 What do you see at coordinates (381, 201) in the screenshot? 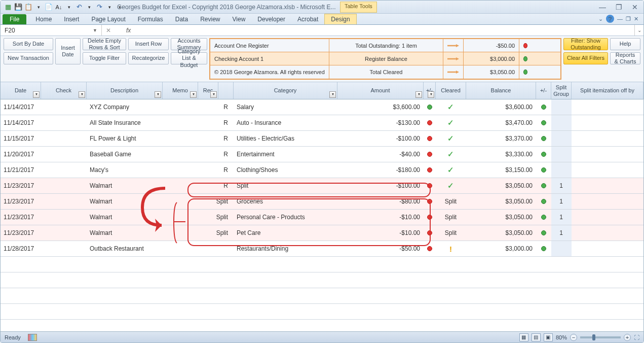
I see `cell-amount: -$80.00` at bounding box center [381, 201].